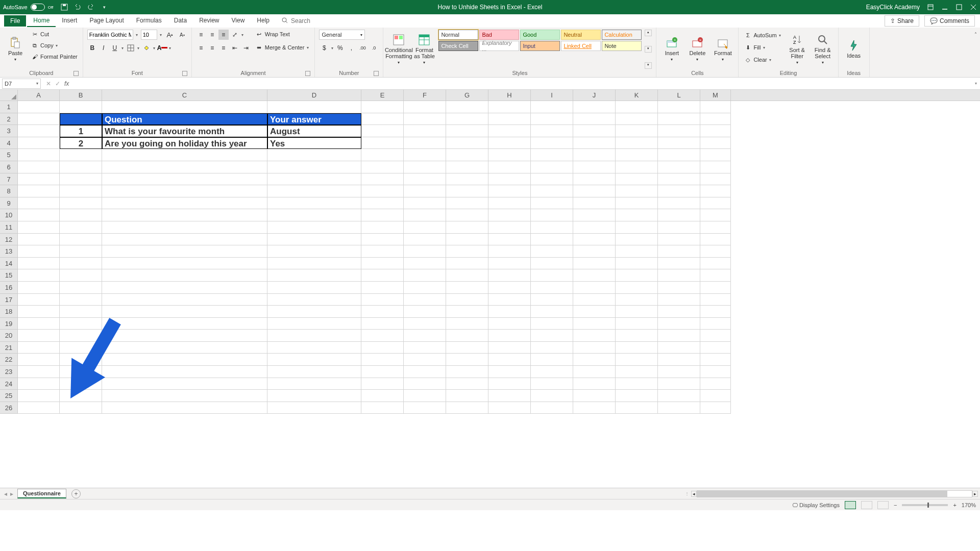 The width and height of the screenshot is (980, 551). What do you see at coordinates (314, 119) in the screenshot?
I see `cell: Your answer` at bounding box center [314, 119].